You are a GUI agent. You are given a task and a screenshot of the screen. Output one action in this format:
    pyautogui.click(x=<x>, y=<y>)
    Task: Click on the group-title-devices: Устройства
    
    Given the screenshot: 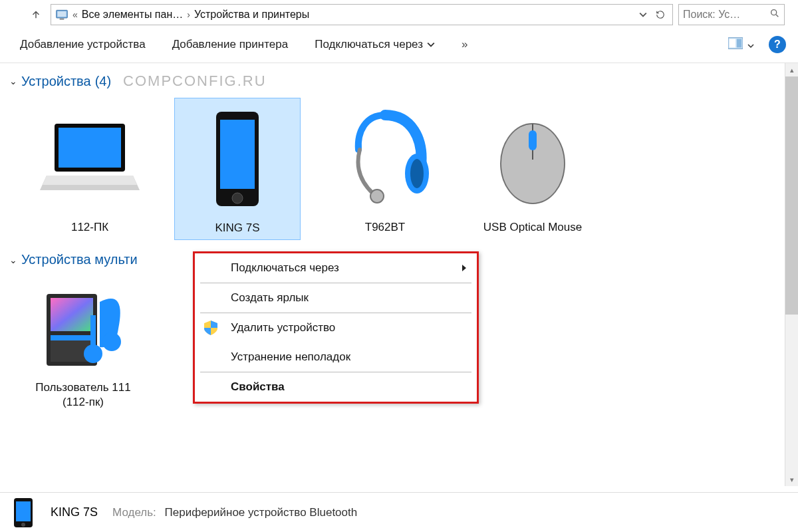 What is the action you would take?
    pyautogui.click(x=56, y=81)
    